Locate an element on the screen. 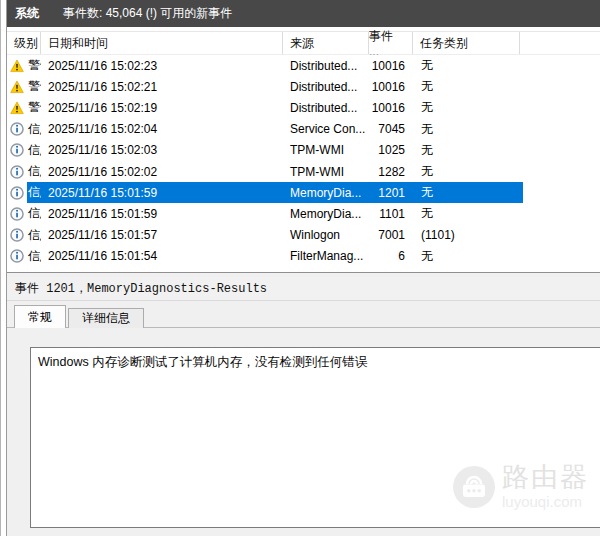 The image size is (600, 536). table-row: 信息2025/11/16 15:01:51TPM...16无 is located at coordinates (304, 270).